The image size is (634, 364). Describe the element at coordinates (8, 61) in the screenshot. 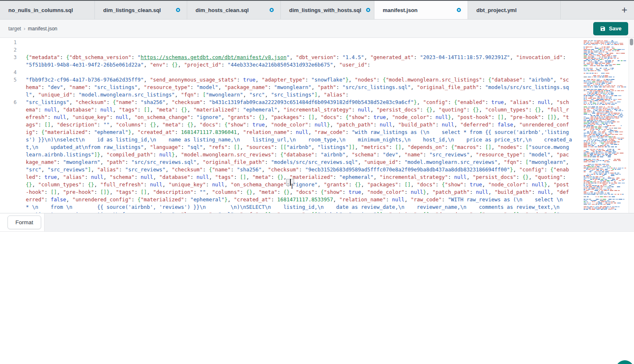

I see `line-number: 3` at that location.